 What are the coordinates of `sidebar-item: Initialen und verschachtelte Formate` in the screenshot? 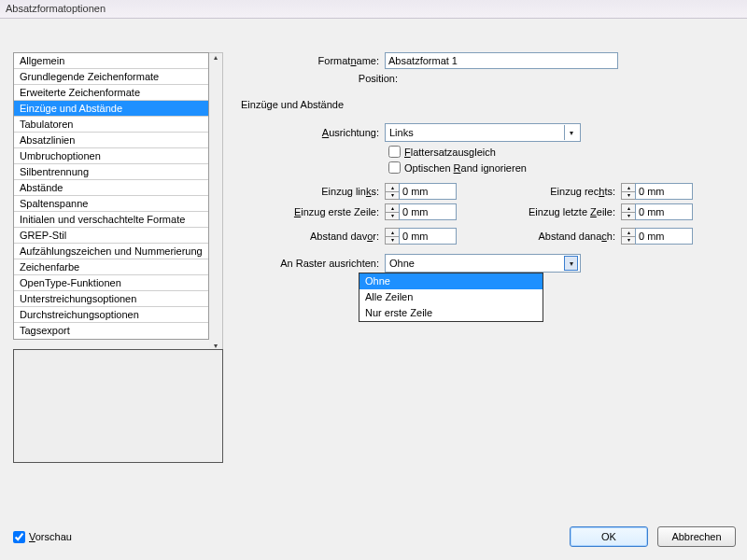 It's located at (111, 220).